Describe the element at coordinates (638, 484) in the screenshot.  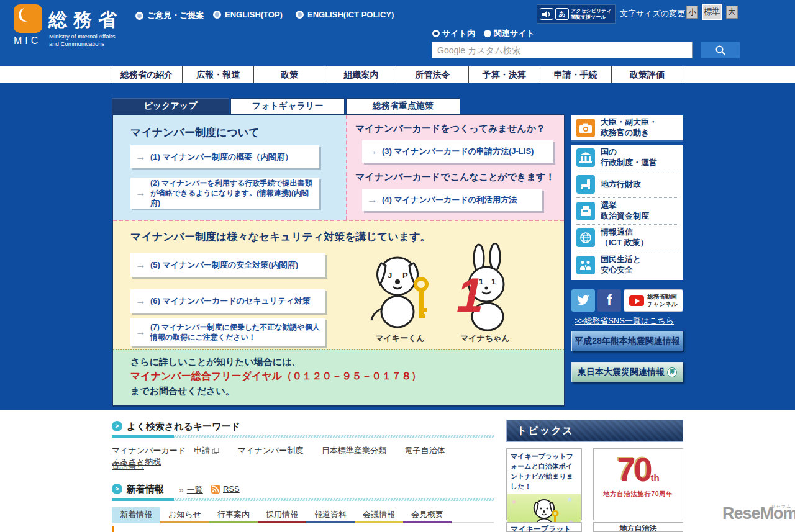
I see `topic-card-70th-anniversary: 70th 地方自治法施行70周年` at that location.